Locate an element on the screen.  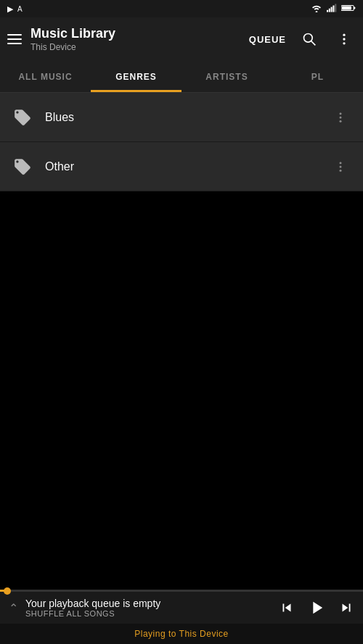
next-button is located at coordinates (346, 608).